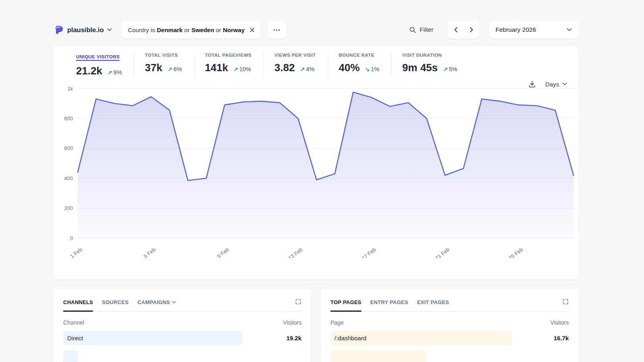 The width and height of the screenshot is (644, 362). What do you see at coordinates (85, 30) in the screenshot?
I see `site-name: plausible.io` at bounding box center [85, 30].